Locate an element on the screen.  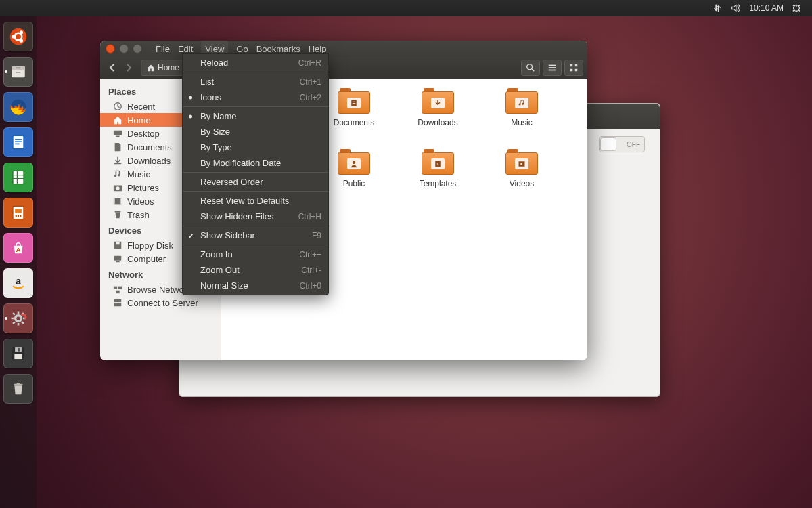
sidebar-item-connect-to-server: Connect to Server is located at coordinates (160, 303).